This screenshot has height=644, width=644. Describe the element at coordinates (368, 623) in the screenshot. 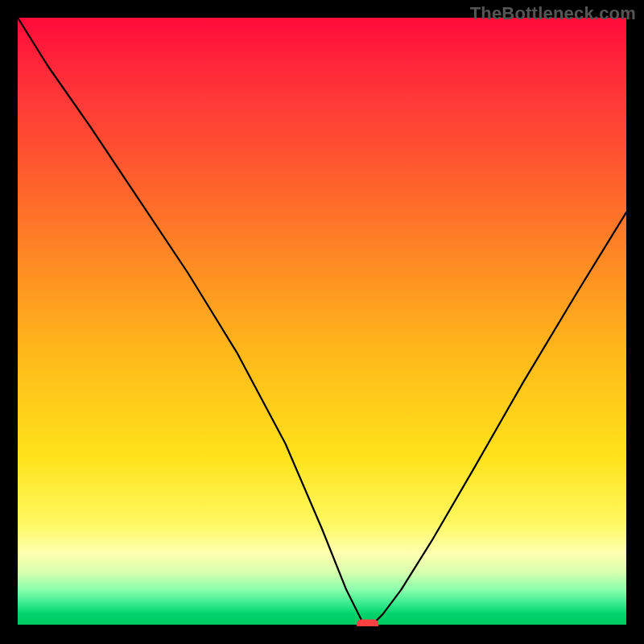

I see `optimal-point-marker` at that location.